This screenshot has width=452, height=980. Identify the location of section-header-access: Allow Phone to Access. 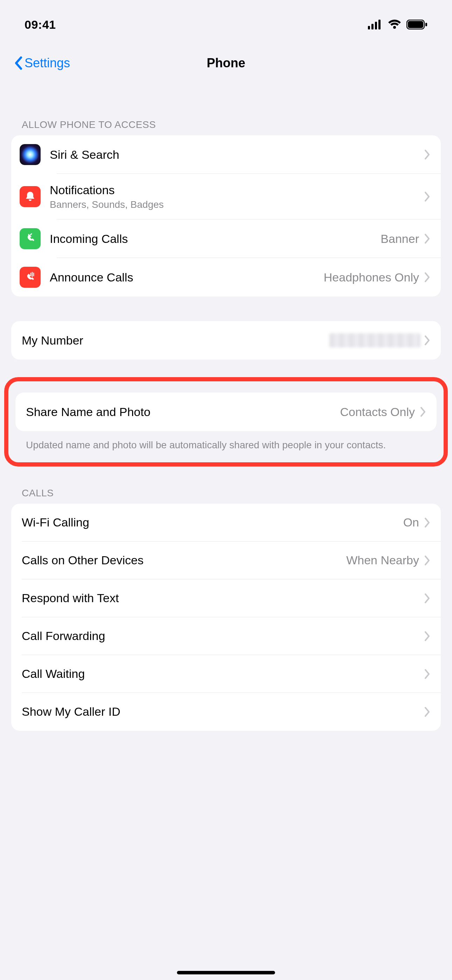
(226, 127).